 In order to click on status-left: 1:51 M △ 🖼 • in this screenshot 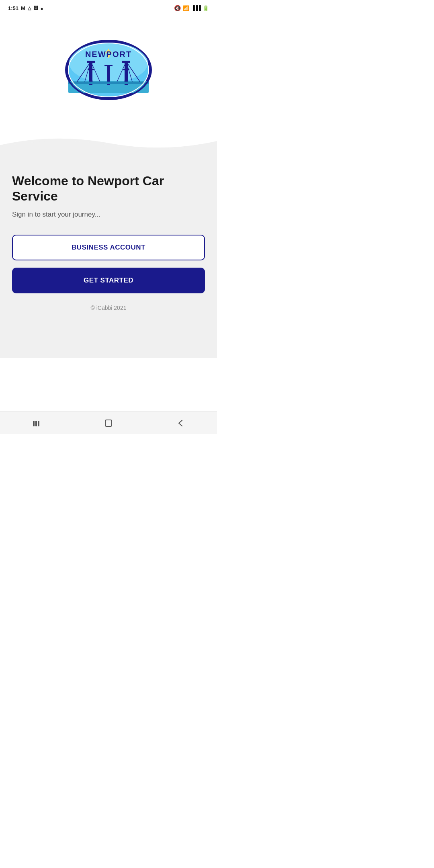, I will do `click(26, 8)`.